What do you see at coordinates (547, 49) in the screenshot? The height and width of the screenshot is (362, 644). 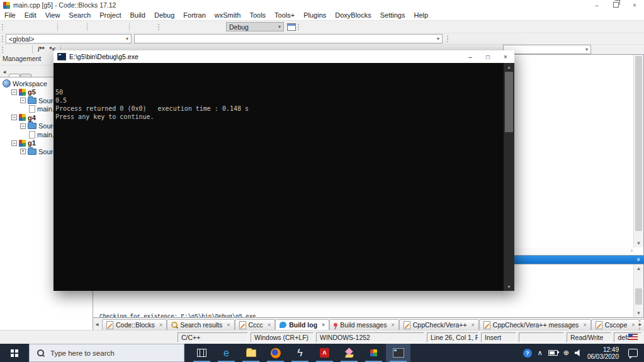 I see `incremental-search-input: ▾` at bounding box center [547, 49].